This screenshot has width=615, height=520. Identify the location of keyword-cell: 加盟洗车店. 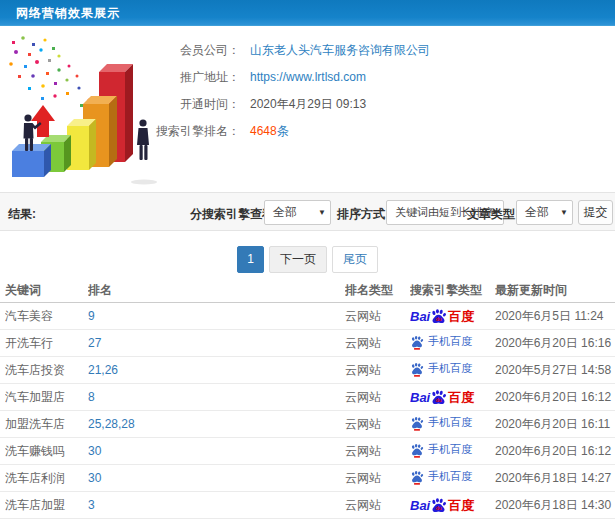
(46, 424).